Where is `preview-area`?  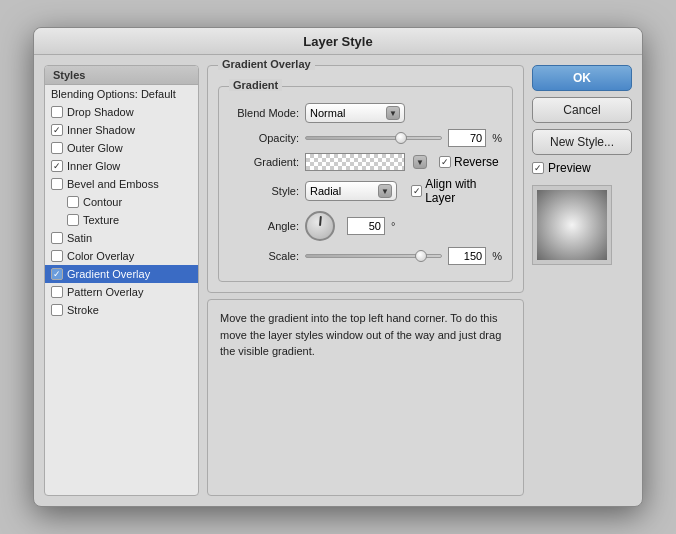
preview-area is located at coordinates (572, 225).